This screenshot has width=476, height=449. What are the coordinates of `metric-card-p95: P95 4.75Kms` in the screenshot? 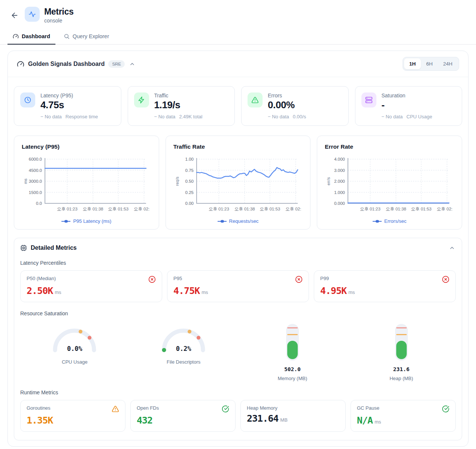 It's located at (238, 286).